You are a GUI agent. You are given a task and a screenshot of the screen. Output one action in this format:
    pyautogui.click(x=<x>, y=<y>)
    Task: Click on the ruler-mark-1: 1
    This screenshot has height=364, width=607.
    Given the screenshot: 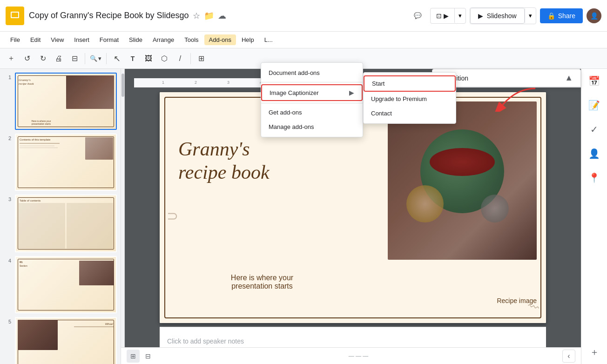 What is the action you would take?
    pyautogui.click(x=163, y=82)
    